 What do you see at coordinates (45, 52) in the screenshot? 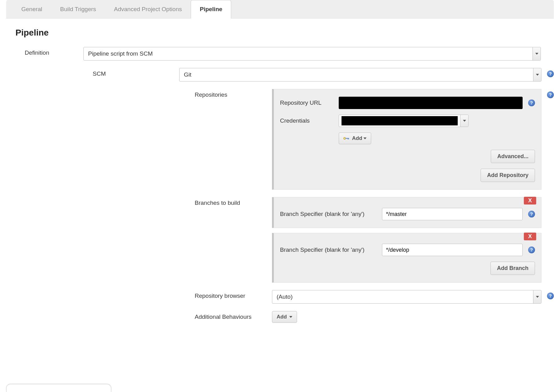
I see `definition-label: Definition` at bounding box center [45, 52].